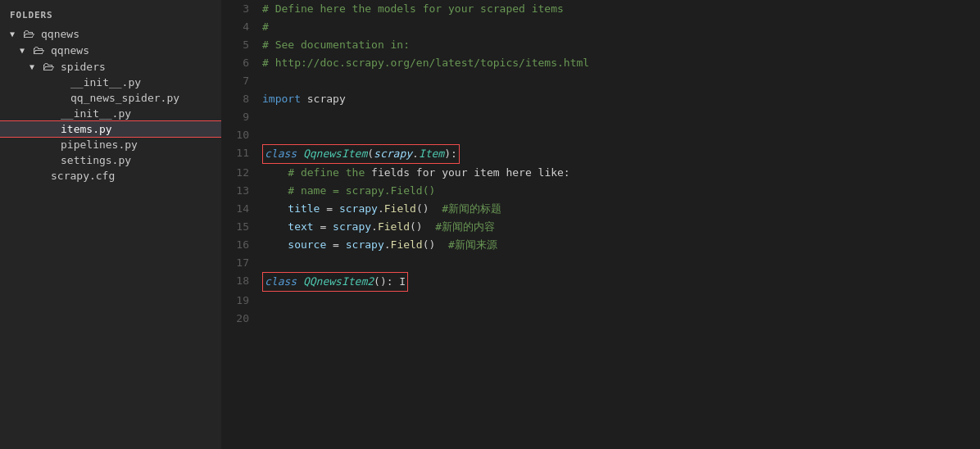  I want to click on line-content: import scrapy, so click(621, 99).